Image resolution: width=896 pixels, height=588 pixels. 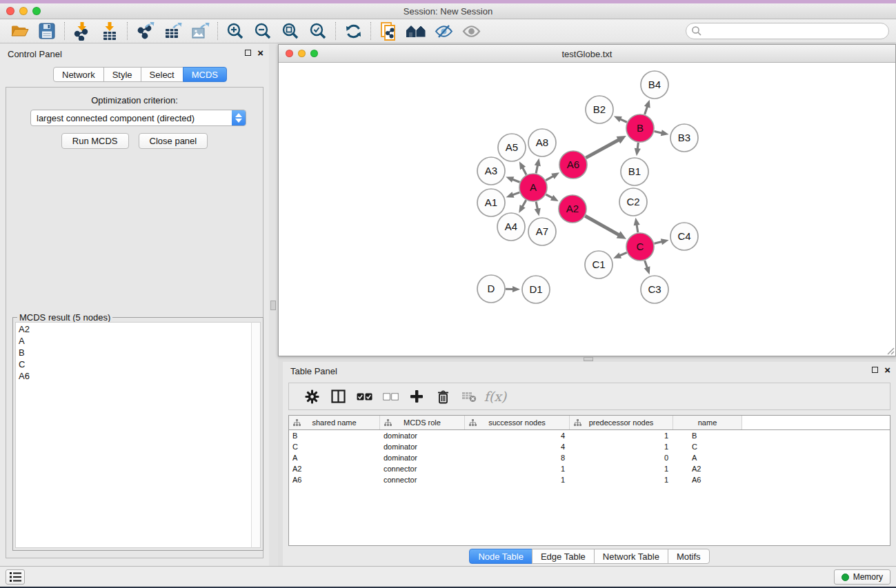 I want to click on vertical-split-divider, so click(x=273, y=305).